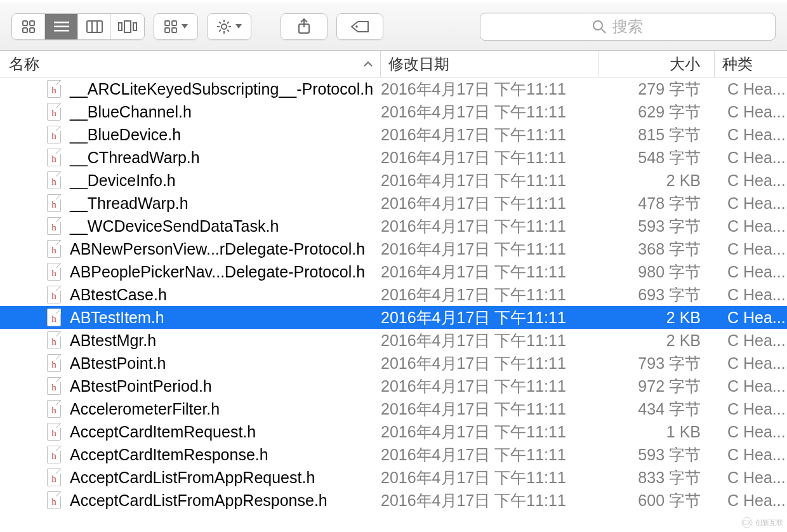 The height and width of the screenshot is (532, 787). Describe the element at coordinates (190, 363) in the screenshot. I see `file-name-cell: hABtestPoint.h` at that location.